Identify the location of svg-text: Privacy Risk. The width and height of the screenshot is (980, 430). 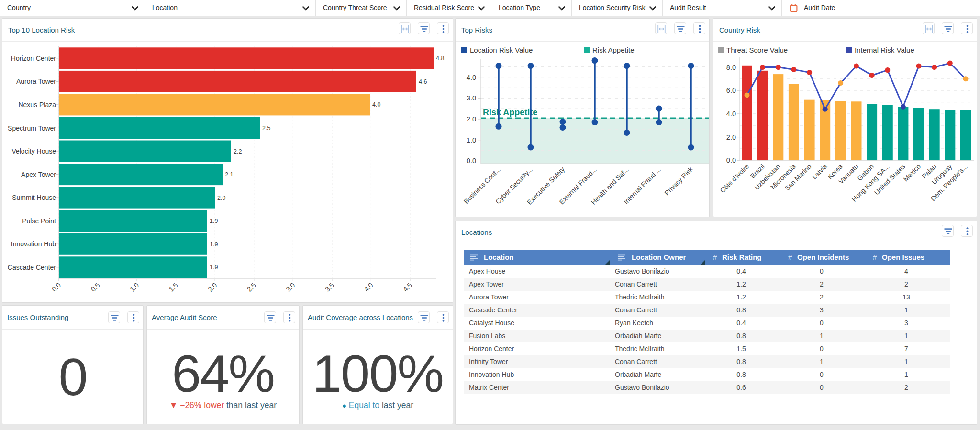
(679, 181).